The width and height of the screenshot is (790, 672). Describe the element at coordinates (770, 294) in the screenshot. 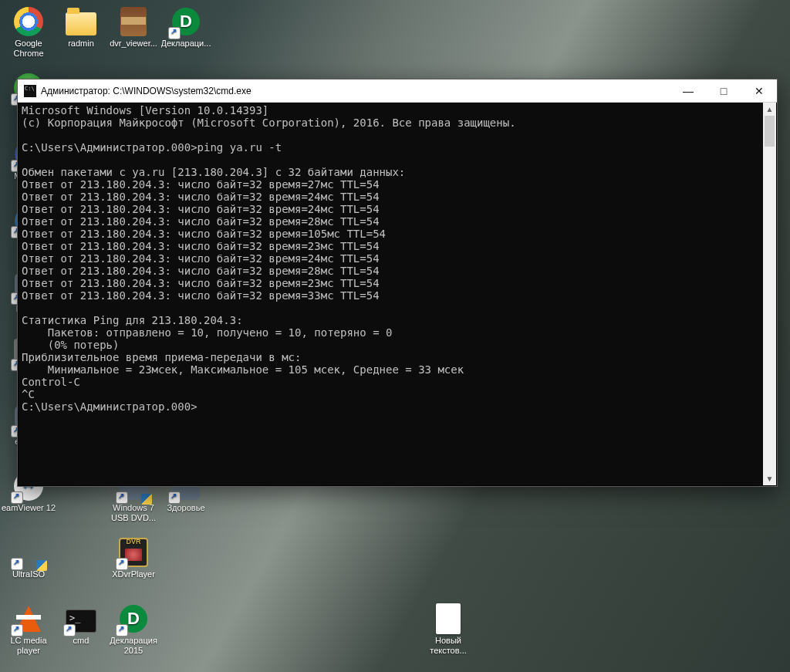

I see `scroll-track` at that location.